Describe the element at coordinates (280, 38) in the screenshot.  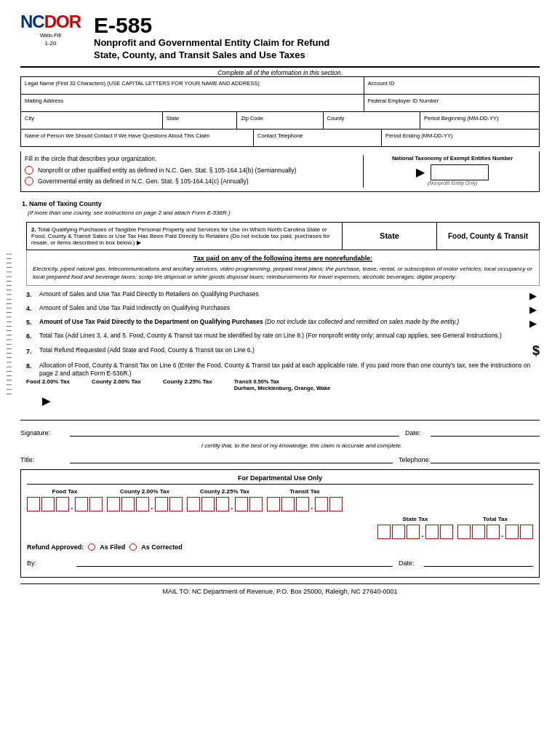
I see `header: NCDOR Web-Fill 1-20 E-585 Nonprofit and …` at that location.